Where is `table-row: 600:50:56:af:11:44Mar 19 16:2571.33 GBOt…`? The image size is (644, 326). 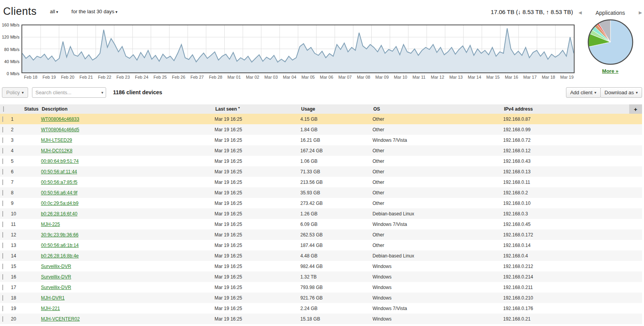
table-row: 600:50:56:af:11:44Mar 19 16:2571.33 GBOt… is located at coordinates (321, 171).